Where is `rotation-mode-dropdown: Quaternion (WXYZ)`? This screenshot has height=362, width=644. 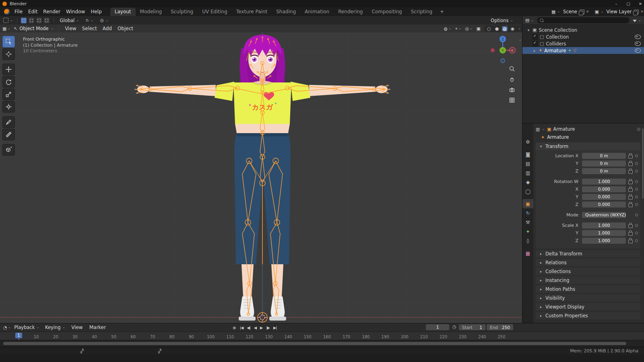 rotation-mode-dropdown: Quaternion (WXYZ) is located at coordinates (604, 215).